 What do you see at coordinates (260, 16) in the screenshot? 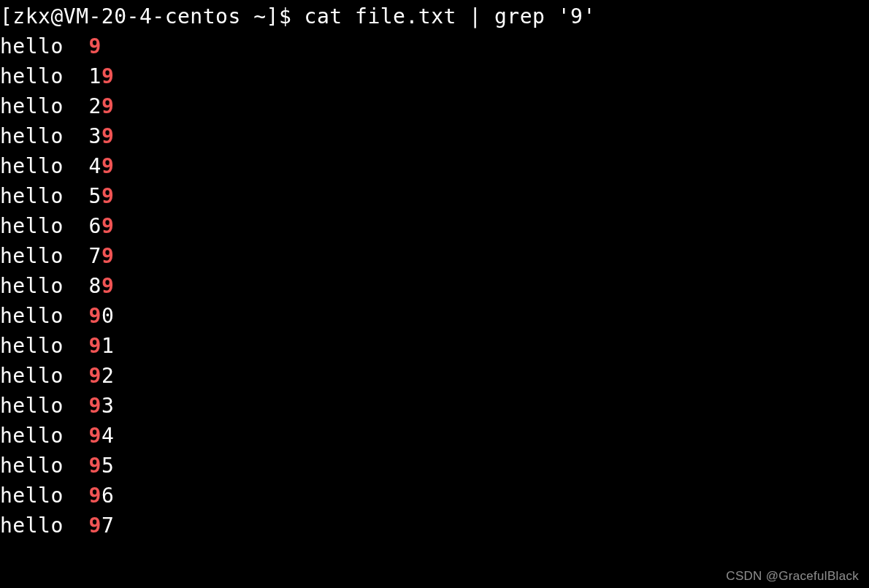
I see `prompt-cwd: ~` at bounding box center [260, 16].